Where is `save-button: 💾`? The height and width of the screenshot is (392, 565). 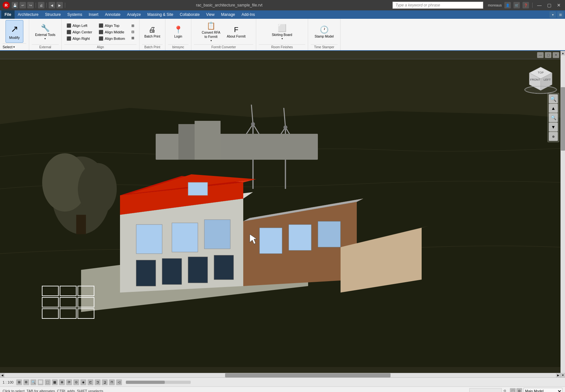 save-button: 💾 is located at coordinates (15, 5).